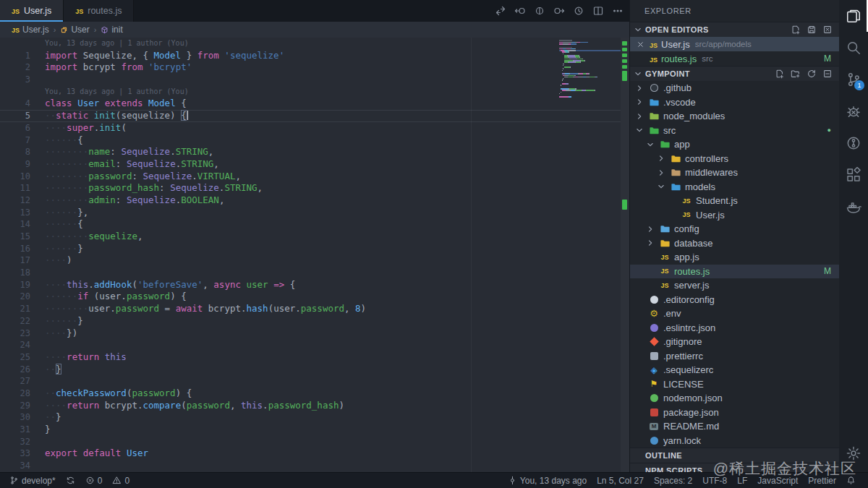  I want to click on next-change-icon, so click(559, 11).